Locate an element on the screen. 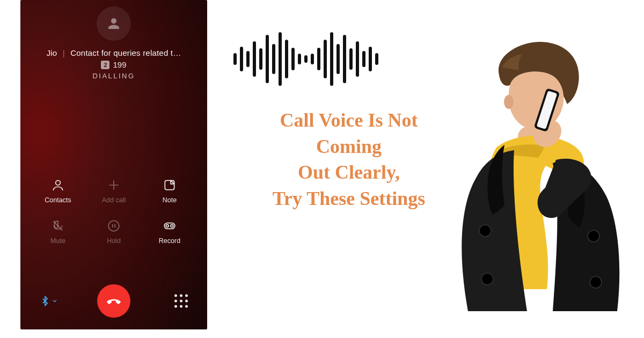  end-call-button is located at coordinates (114, 301).